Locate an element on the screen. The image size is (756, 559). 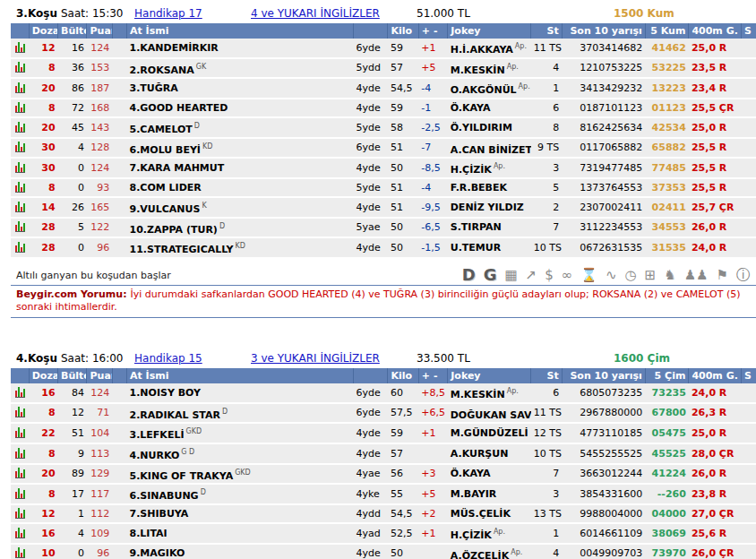
dozaj-cell: 12 is located at coordinates (43, 48).